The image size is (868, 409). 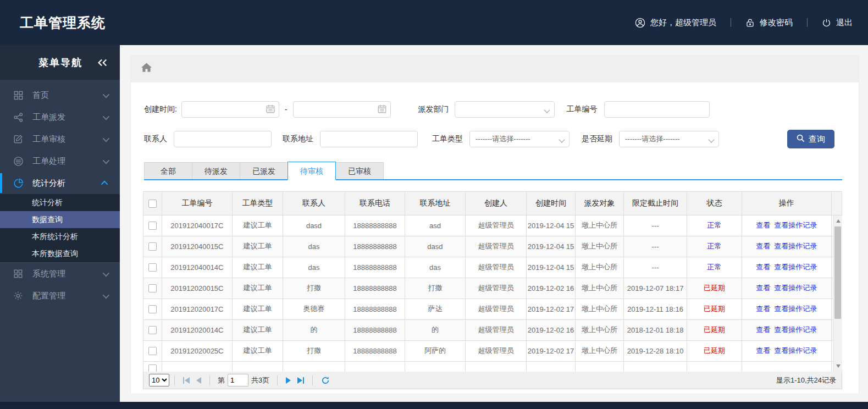 What do you see at coordinates (838, 221) in the screenshot?
I see `scroll-up-icon` at bounding box center [838, 221].